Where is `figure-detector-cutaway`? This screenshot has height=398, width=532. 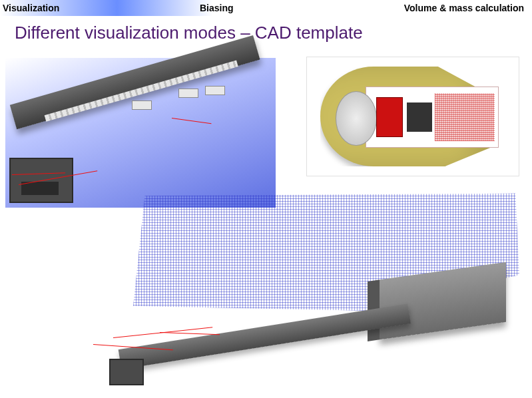 figure-detector-cutaway is located at coordinates (413, 116).